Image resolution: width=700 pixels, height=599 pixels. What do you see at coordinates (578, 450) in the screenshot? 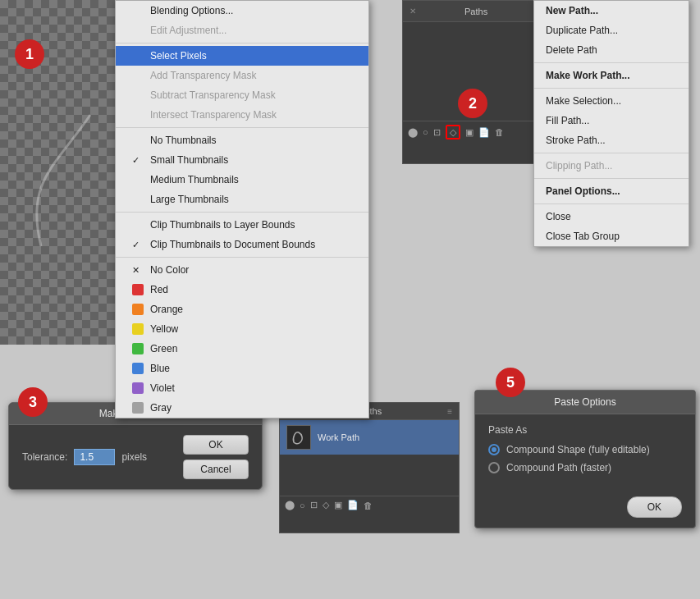
I see `compound-shape-label: Compound Shape (fully editable)` at bounding box center [578, 450].